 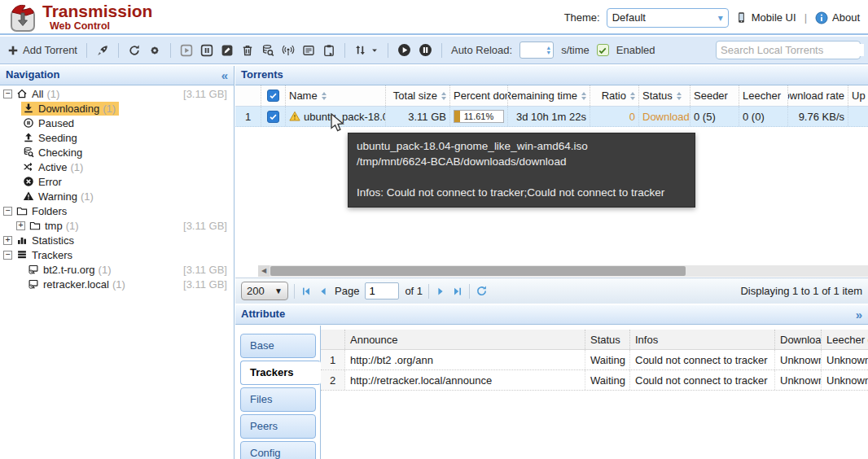 I want to click on column-header-upload-rate: Up, so click(x=858, y=96).